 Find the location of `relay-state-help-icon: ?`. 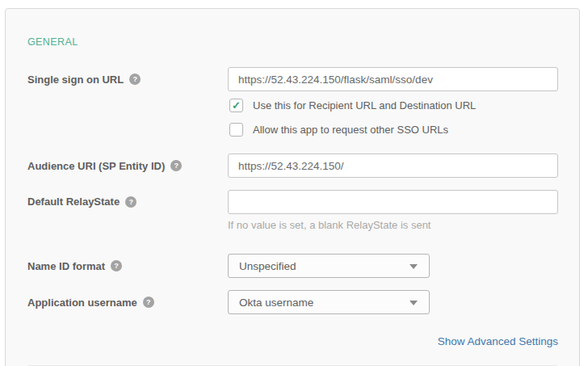

relay-state-help-icon: ? is located at coordinates (131, 202).